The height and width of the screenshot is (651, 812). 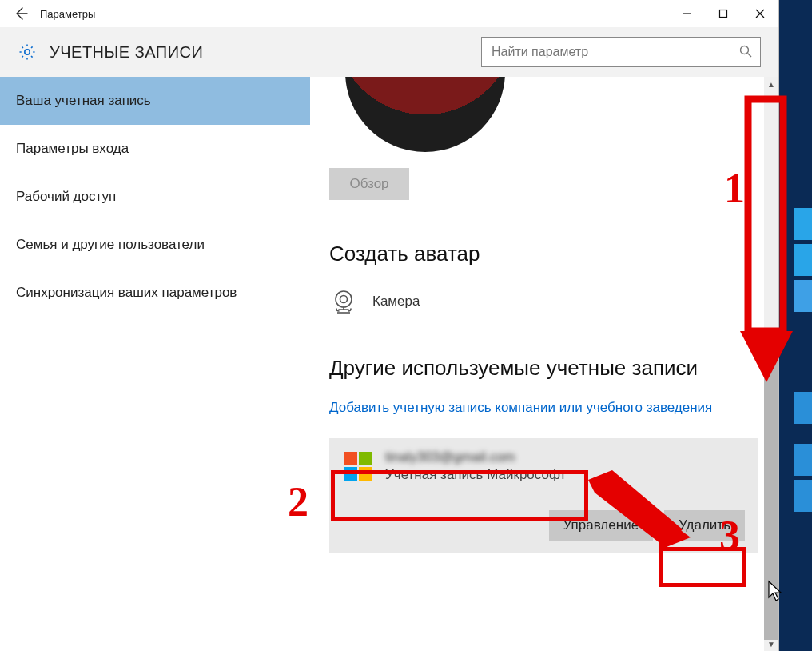 What do you see at coordinates (687, 14) in the screenshot?
I see `minimize-button` at bounding box center [687, 14].